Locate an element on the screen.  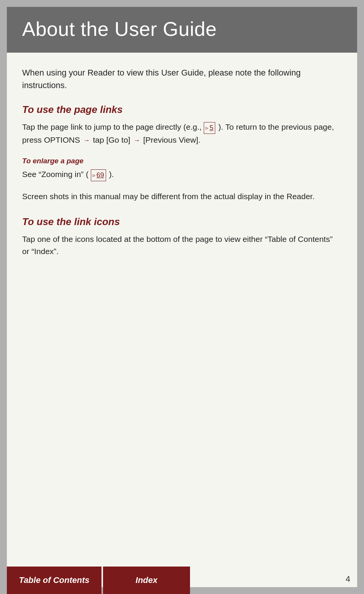
section1-body: Tap the page link to jump to the page di… is located at coordinates (182, 134).